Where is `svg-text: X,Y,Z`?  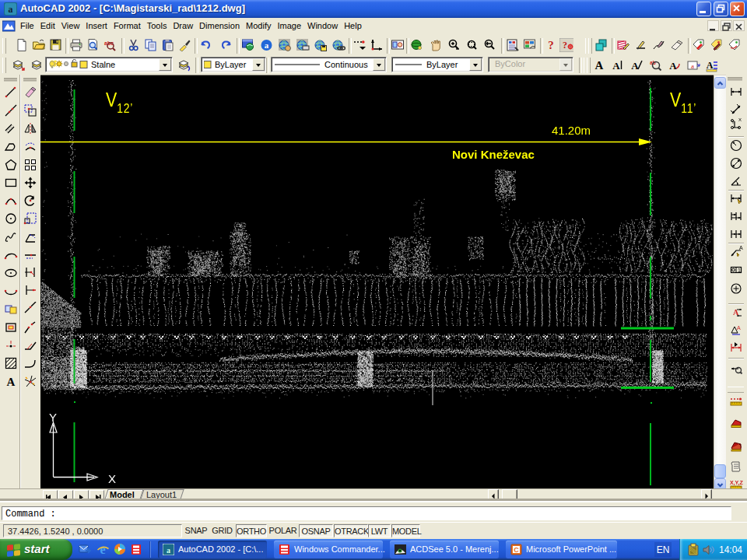 svg-text: X,Y,Z is located at coordinates (736, 483).